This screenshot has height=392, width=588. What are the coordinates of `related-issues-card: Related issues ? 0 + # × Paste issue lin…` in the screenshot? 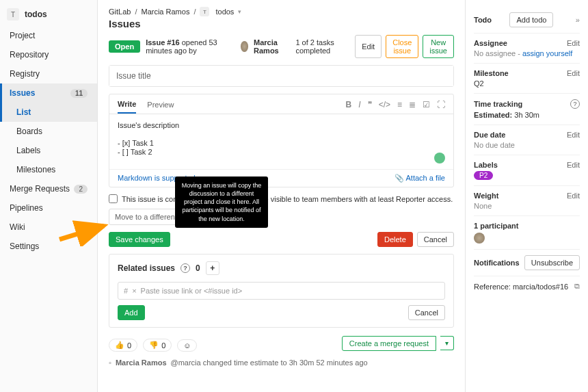 It's located at (282, 291).